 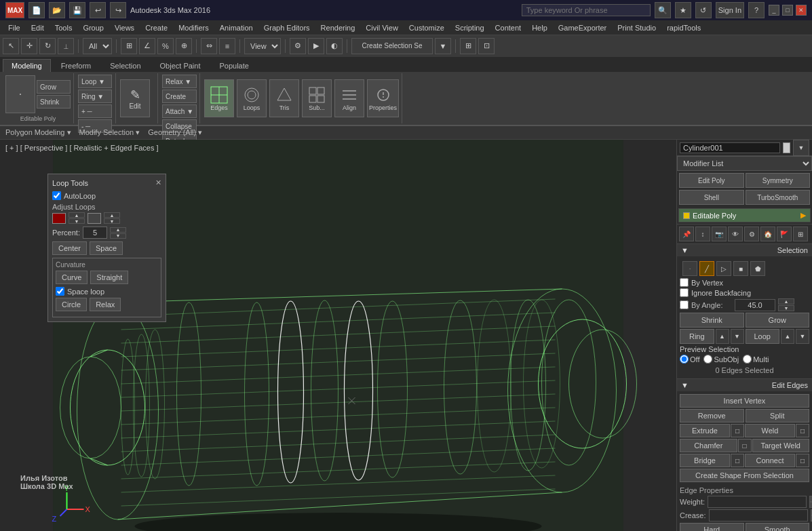 I want to click on crease-input, so click(x=758, y=515).